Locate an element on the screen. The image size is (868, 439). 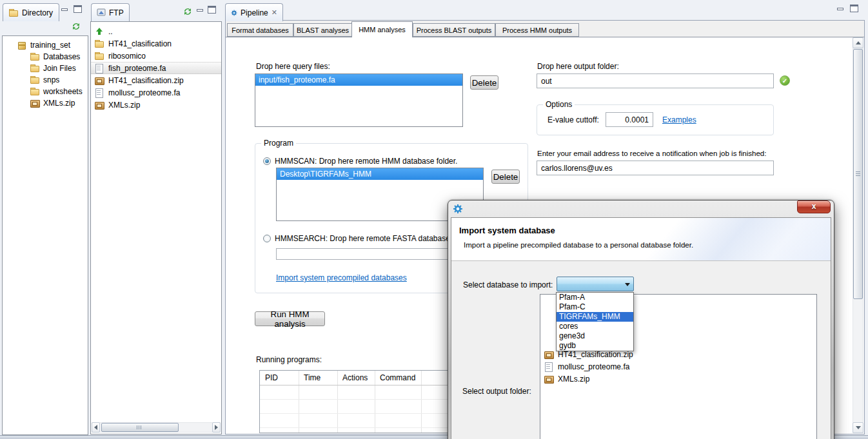
options-group: Options E-value cuttoff: 0.0001 Examples is located at coordinates (655, 120).